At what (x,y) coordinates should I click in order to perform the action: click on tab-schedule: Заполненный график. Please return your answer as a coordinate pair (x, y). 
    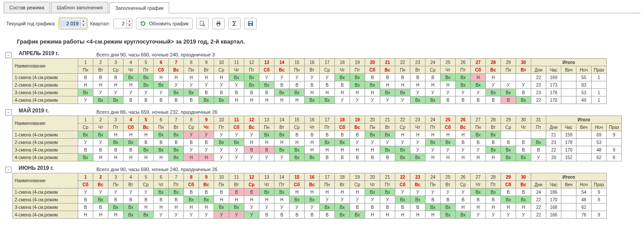
    Looking at the image, I should click on (139, 8).